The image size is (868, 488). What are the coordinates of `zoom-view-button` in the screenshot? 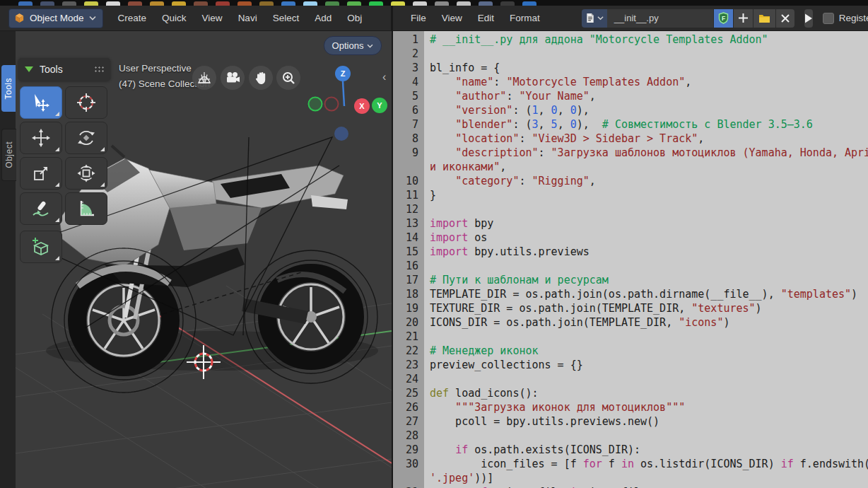 It's located at (288, 78).